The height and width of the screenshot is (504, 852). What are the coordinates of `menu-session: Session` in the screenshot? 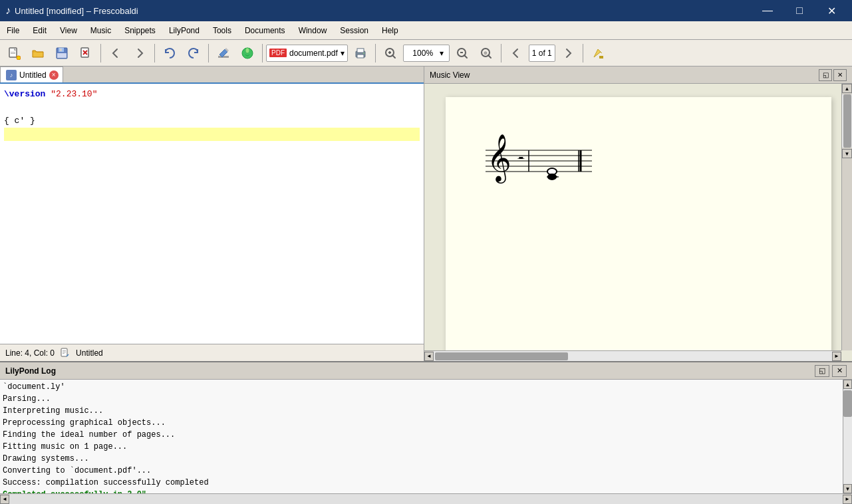 It's located at (354, 31).